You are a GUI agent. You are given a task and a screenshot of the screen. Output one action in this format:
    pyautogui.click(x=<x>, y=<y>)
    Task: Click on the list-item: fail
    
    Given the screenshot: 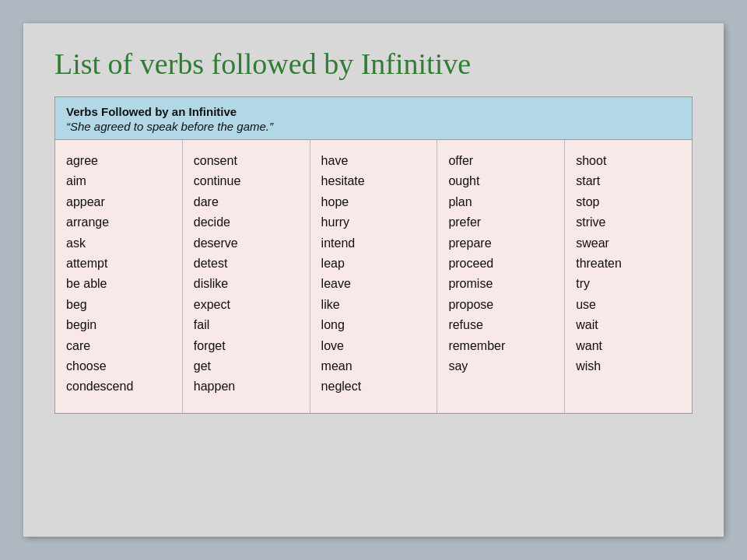 What is the action you would take?
    pyautogui.click(x=246, y=325)
    